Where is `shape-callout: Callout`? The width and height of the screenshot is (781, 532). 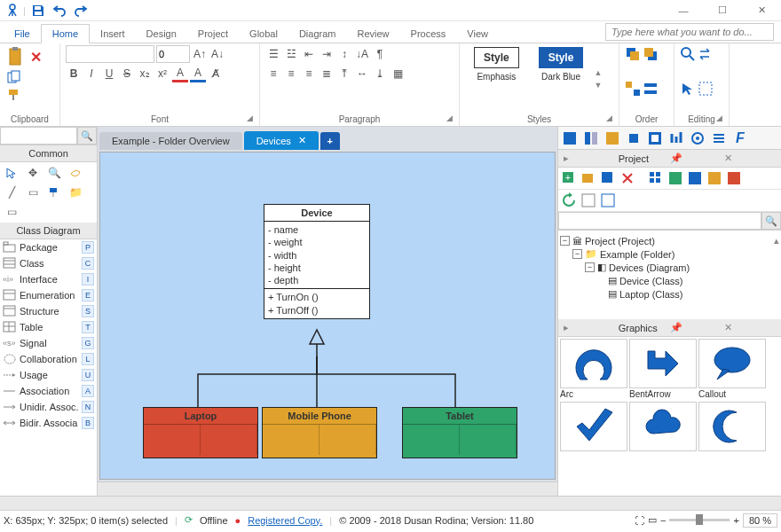 shape-callout: Callout is located at coordinates (732, 369).